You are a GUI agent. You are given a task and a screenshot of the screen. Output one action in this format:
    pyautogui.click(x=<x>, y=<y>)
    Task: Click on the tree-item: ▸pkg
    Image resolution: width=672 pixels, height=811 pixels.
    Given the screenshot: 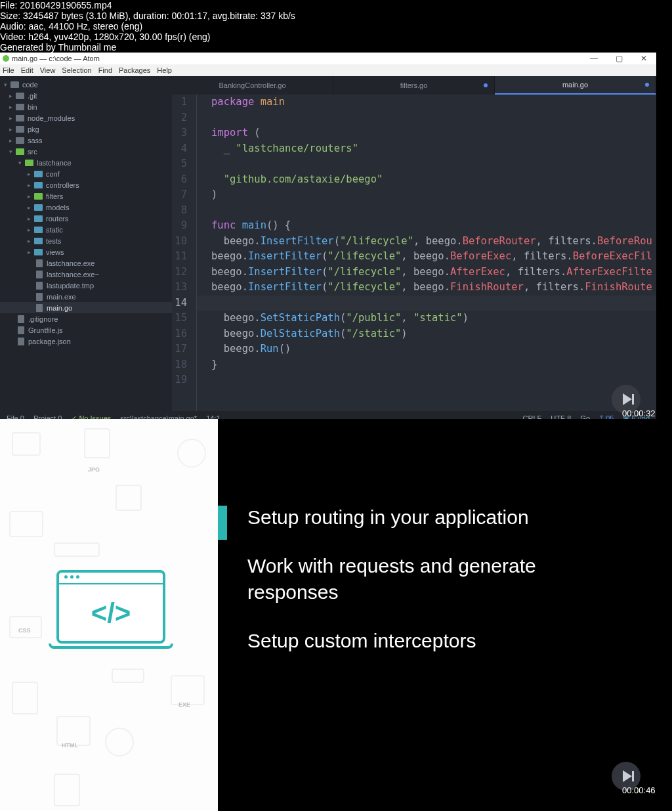 What is the action you would take?
    pyautogui.click(x=86, y=129)
    